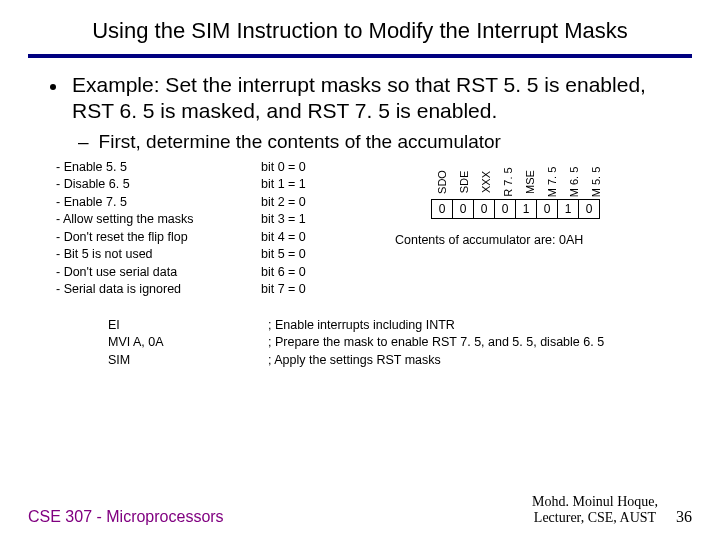  What do you see at coordinates (321, 290) in the screenshot?
I see `list-item: bit 7 = 0` at bounding box center [321, 290].